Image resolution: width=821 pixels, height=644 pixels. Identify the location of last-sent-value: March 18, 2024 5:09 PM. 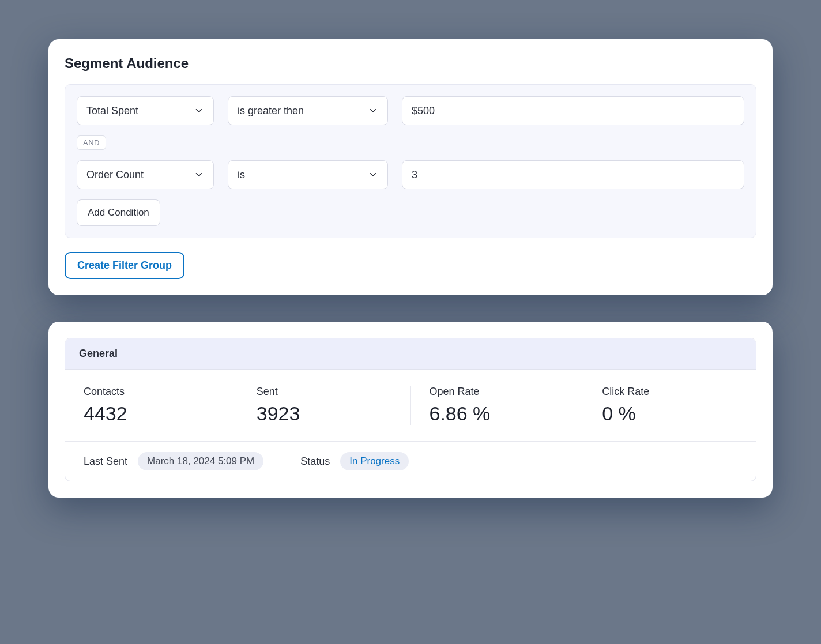
(201, 461).